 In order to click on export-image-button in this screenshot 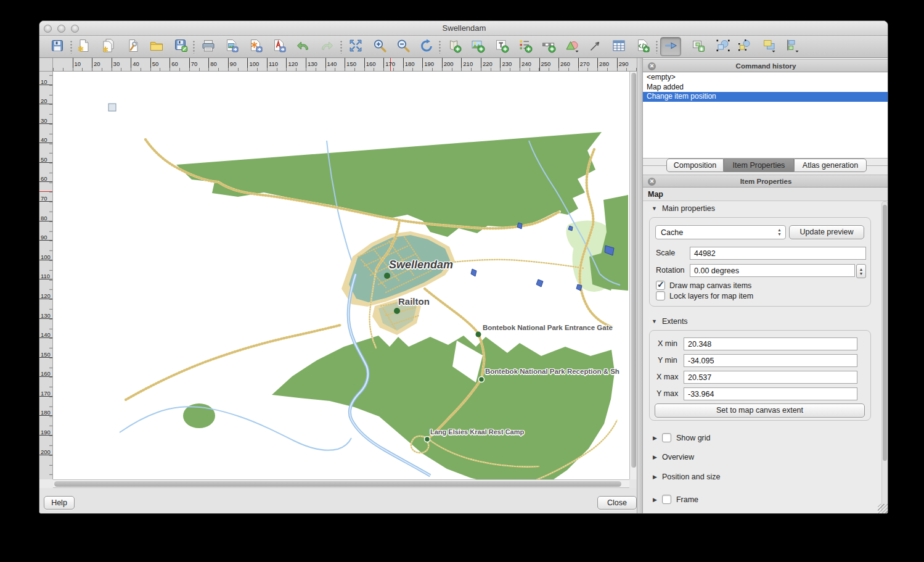, I will do `click(232, 47)`.